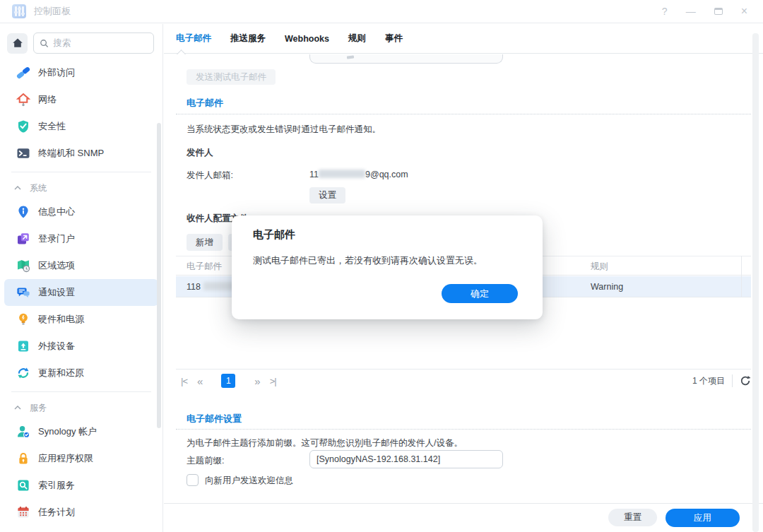  Describe the element at coordinates (23, 73) in the screenshot. I see `external-access-icon` at that location.